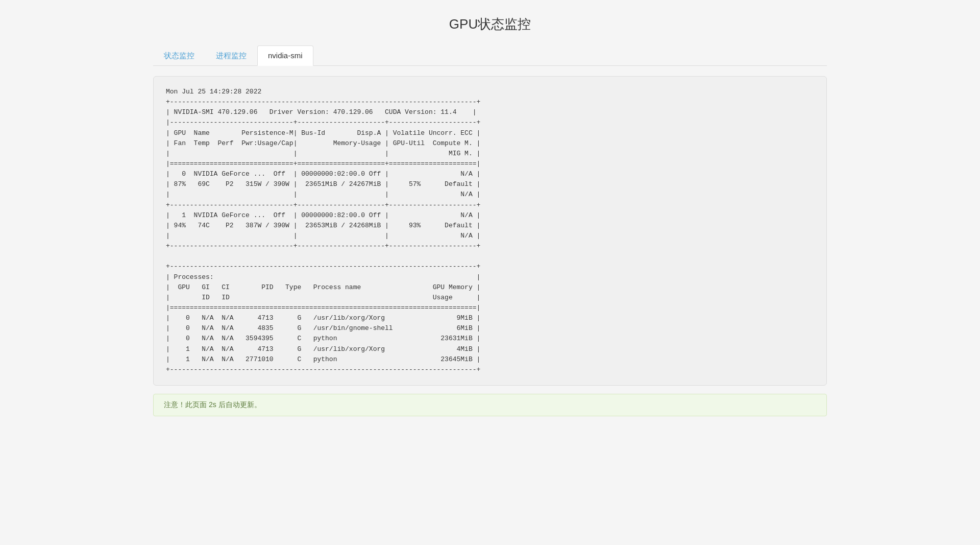 The height and width of the screenshot is (545, 980). I want to click on tab-status: 状态监控, so click(179, 56).